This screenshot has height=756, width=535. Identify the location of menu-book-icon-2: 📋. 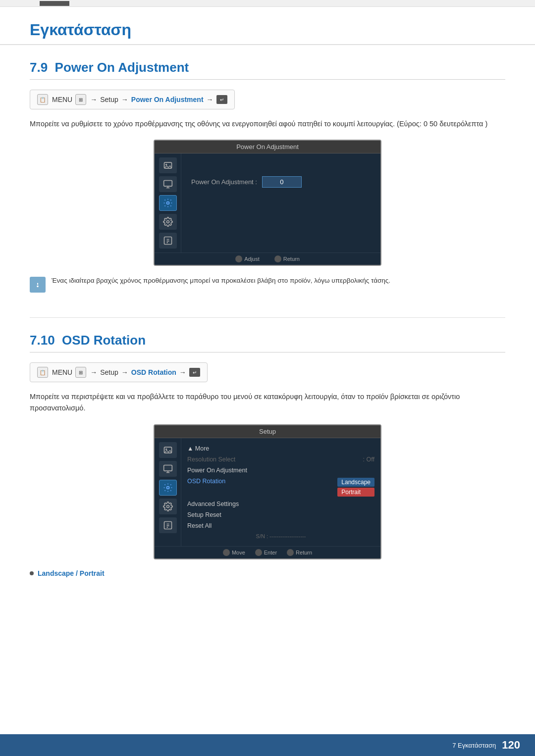
(43, 372).